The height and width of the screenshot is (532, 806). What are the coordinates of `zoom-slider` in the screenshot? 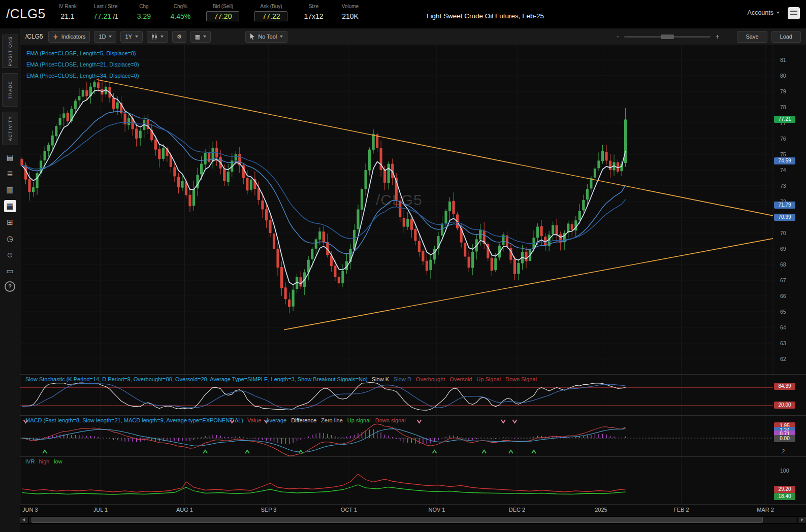 It's located at (667, 37).